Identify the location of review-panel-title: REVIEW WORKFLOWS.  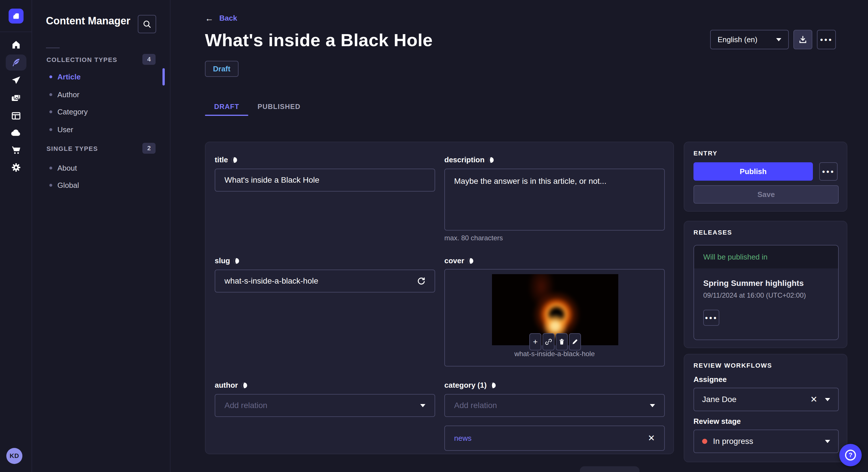
(733, 366).